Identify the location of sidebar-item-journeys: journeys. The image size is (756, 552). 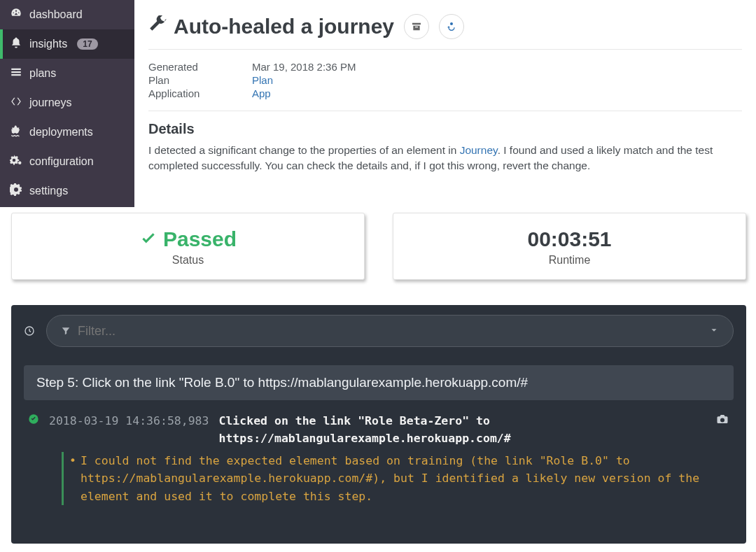
(67, 103).